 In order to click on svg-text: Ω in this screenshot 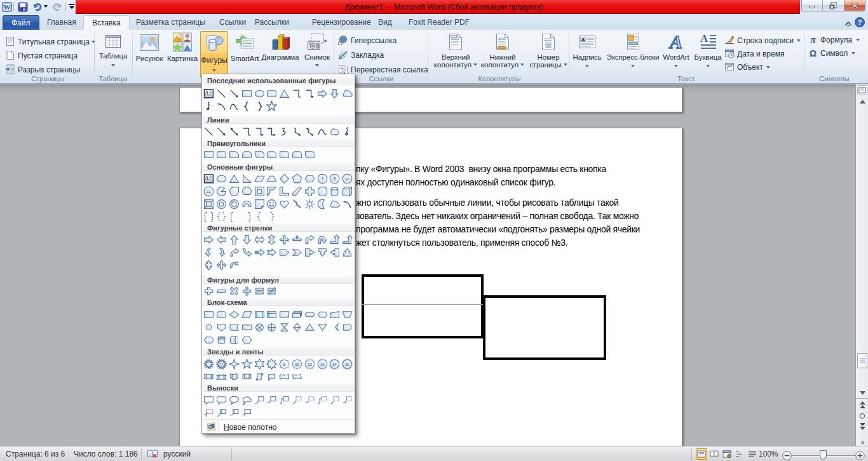, I will do `click(813, 53)`.